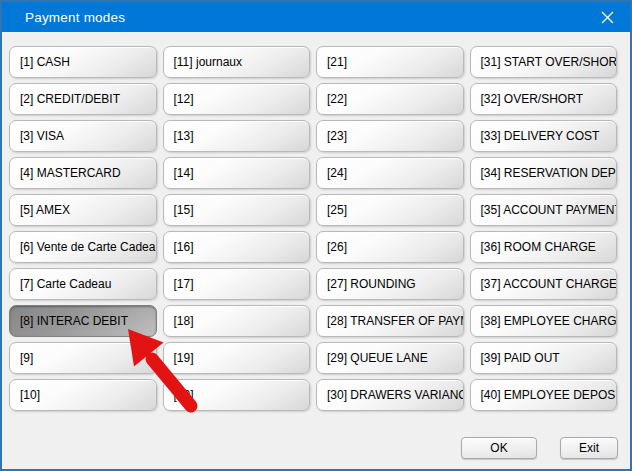  Describe the element at coordinates (64, 18) in the screenshot. I see `window-title: Payment modes` at that location.